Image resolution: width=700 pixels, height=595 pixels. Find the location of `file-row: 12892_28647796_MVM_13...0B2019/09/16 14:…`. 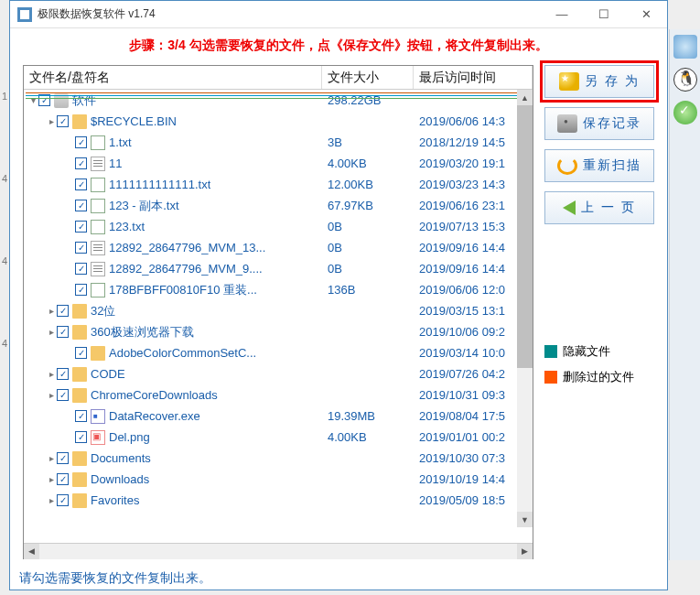

file-row: 12892_28647796_MVM_13...0B2019/09/16 14:… is located at coordinates (278, 247).